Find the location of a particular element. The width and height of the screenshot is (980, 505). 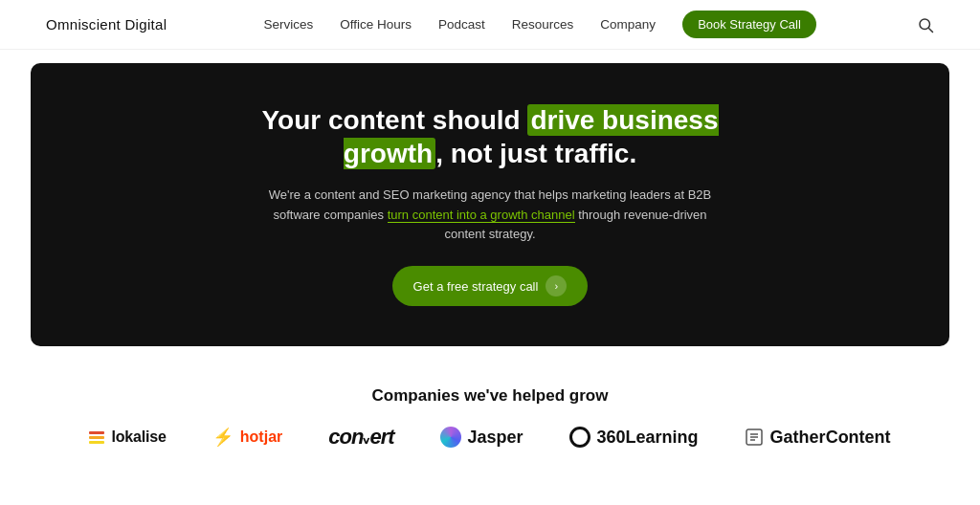

hero-subtitle-highlight: turn content into a growth channel is located at coordinates (481, 215).